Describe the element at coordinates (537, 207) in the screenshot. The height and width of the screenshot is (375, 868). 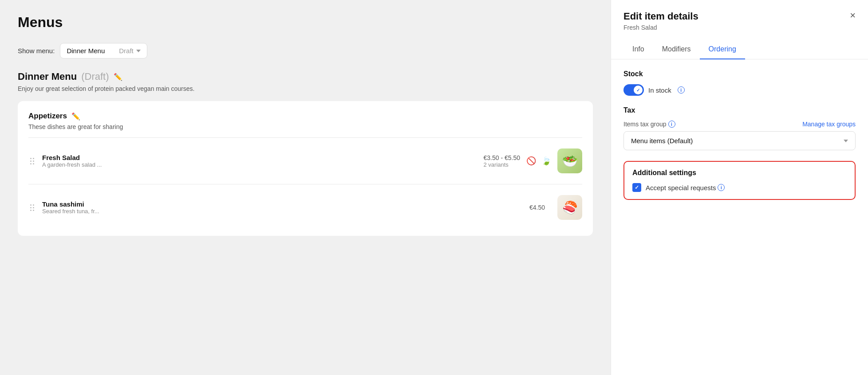
I see `item-price-block: €4.50` at that location.